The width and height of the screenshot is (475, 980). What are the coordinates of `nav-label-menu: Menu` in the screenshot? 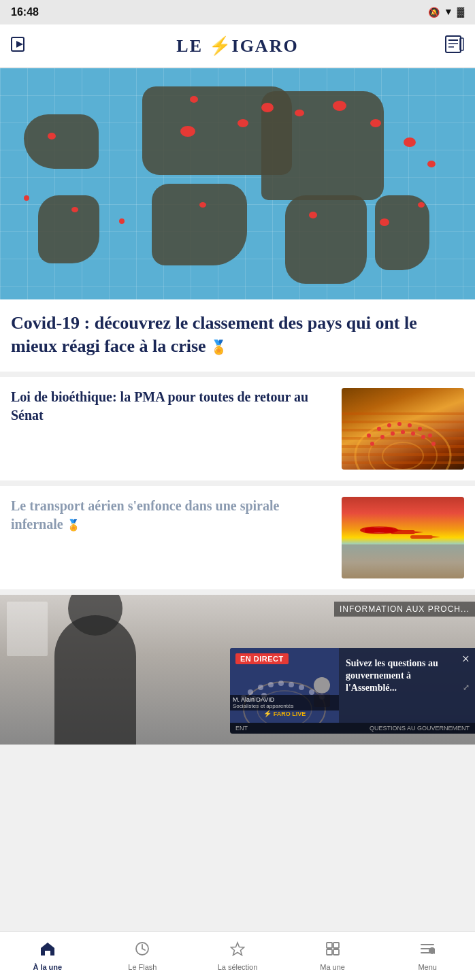 It's located at (427, 967).